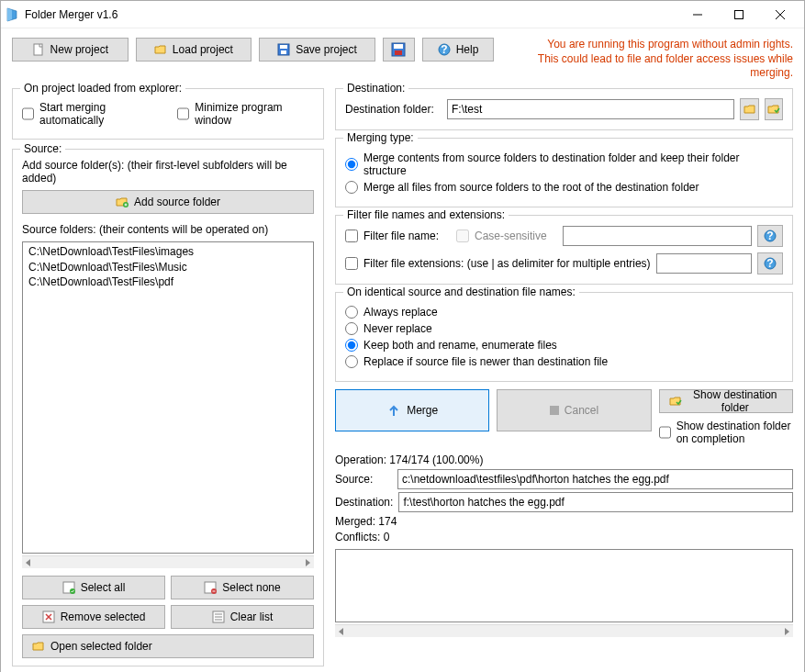 The width and height of the screenshot is (805, 672). What do you see at coordinates (564, 312) in the screenshot?
I see `always-replace-radio: Always replace` at bounding box center [564, 312].